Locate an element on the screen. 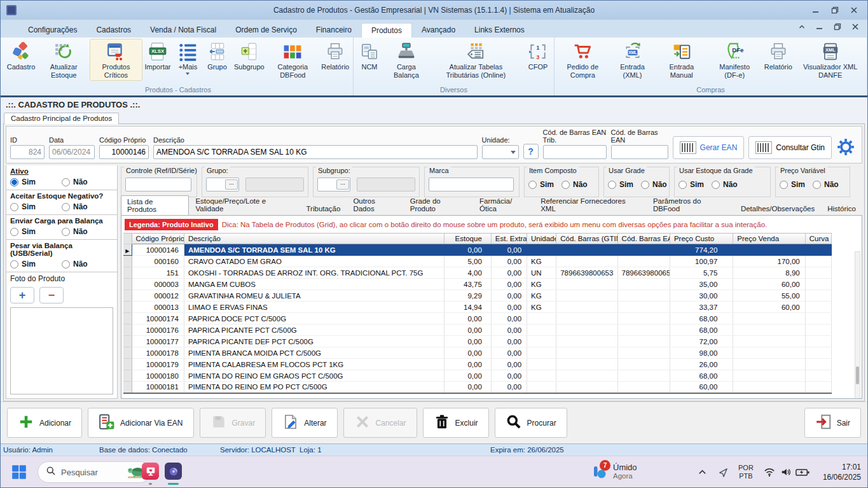  product-tab: Farmácia/Ótica is located at coordinates (504, 205).